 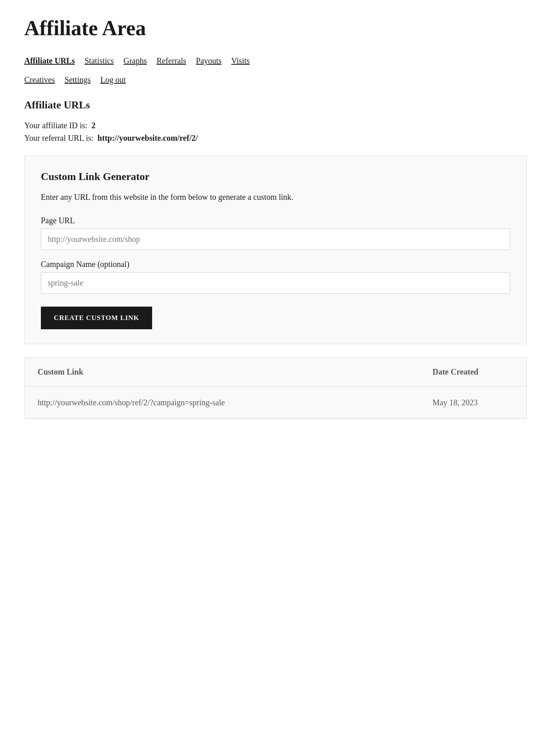 What do you see at coordinates (235, 402) in the screenshot?
I see `custom-link-cell: http://yourwebsite.com/shop/ref/2/?campa…` at bounding box center [235, 402].